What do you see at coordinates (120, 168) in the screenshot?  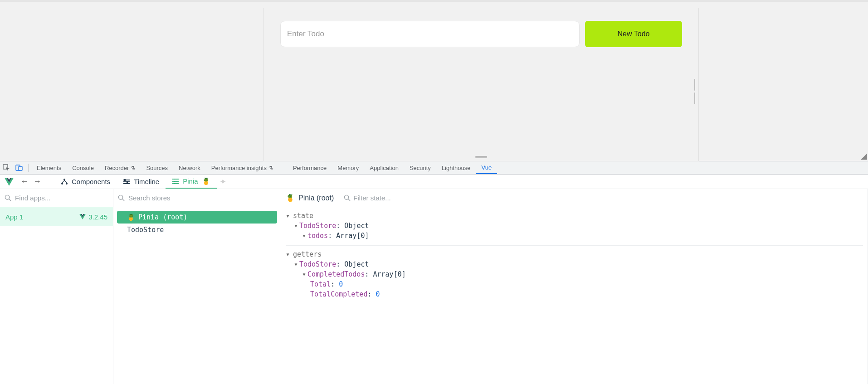 I see `tab-recorder: Recorder⚗` at bounding box center [120, 168].